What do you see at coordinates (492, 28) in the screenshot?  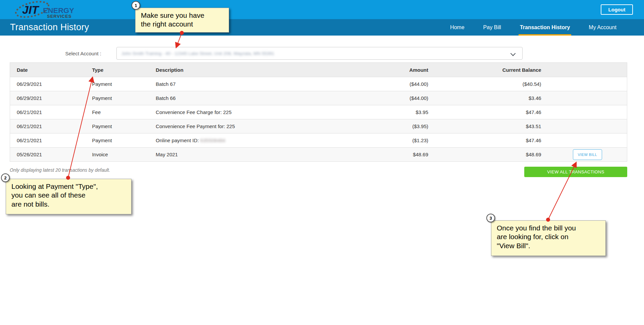 I see `nav-item-pay-bill: Pay Bill` at bounding box center [492, 28].